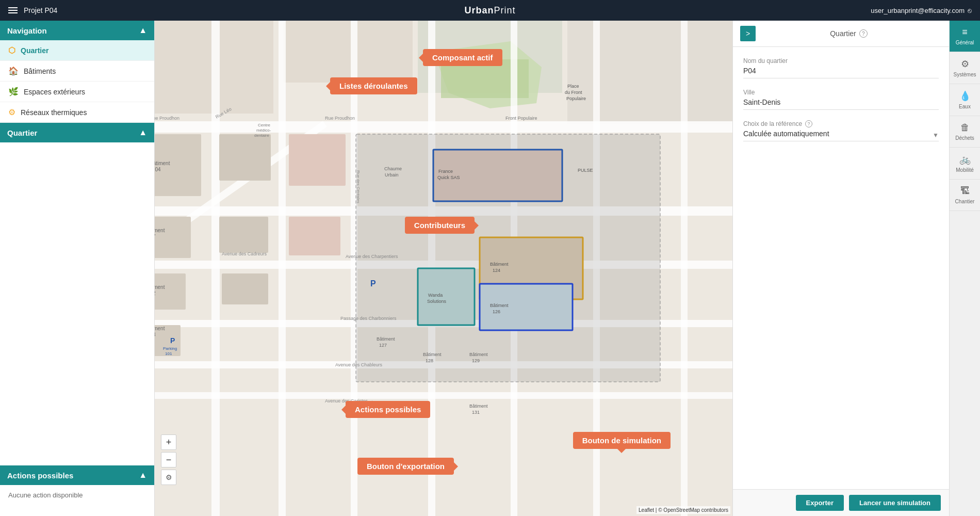  What do you see at coordinates (841, 99) in the screenshot?
I see `form-field-ville: Ville Saint-Denis` at bounding box center [841, 99].